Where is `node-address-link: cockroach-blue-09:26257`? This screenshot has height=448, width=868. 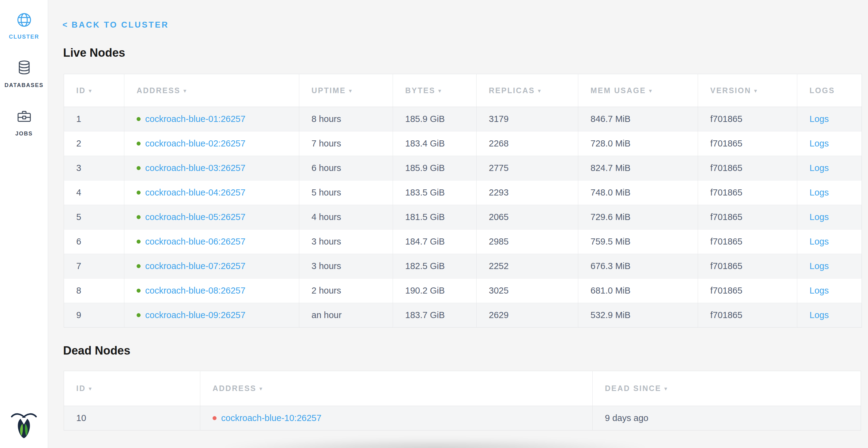
node-address-link: cockroach-blue-09:26257 is located at coordinates (195, 315).